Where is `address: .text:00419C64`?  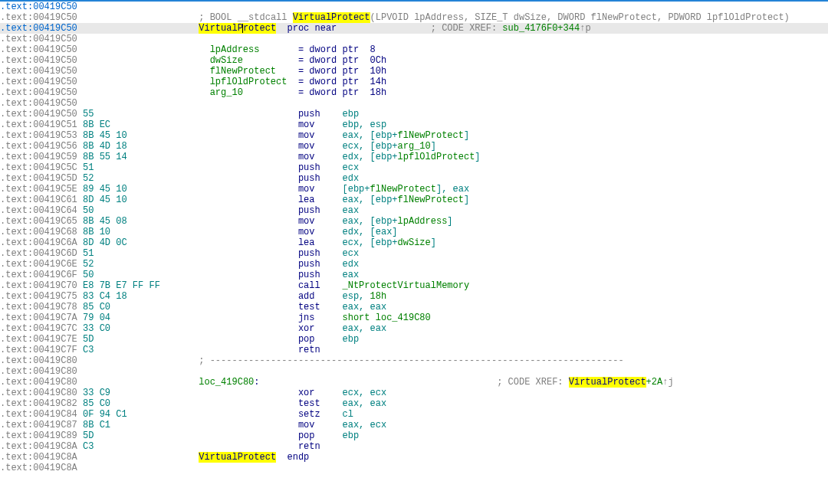
address: .text:00419C64 is located at coordinates (38, 211).